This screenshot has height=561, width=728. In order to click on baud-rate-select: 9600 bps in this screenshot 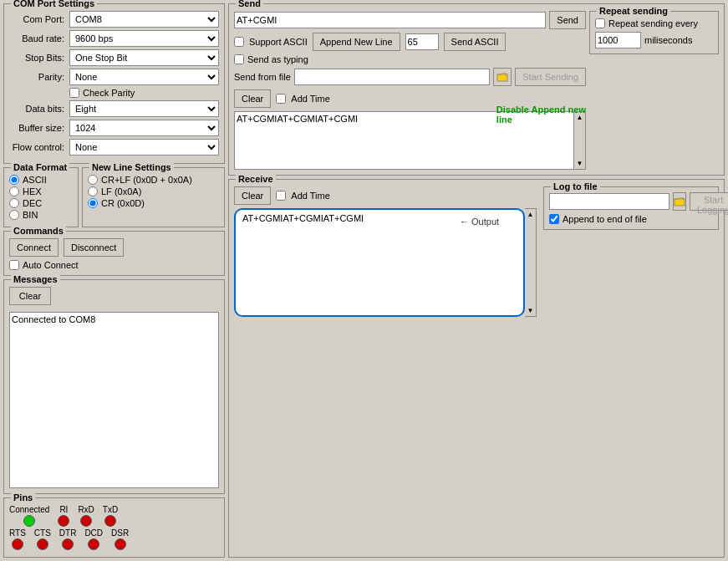, I will do `click(144, 38)`.